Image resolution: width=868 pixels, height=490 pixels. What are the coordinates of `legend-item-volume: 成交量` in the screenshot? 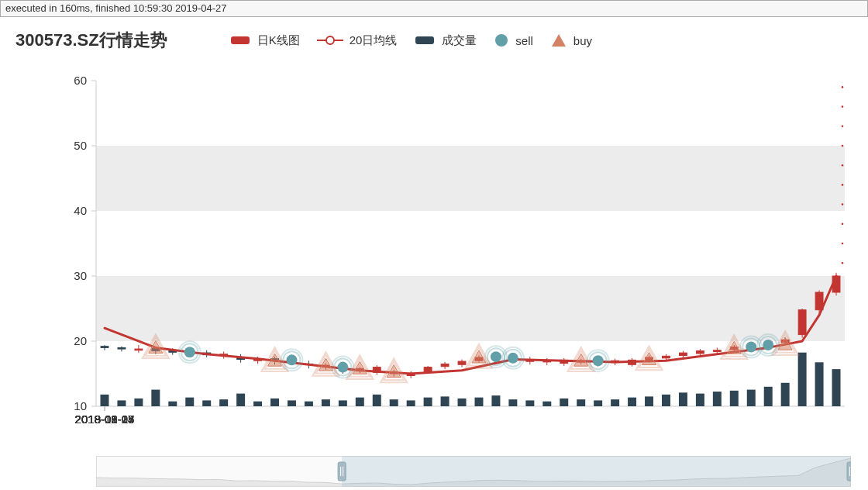 It's located at (445, 40).